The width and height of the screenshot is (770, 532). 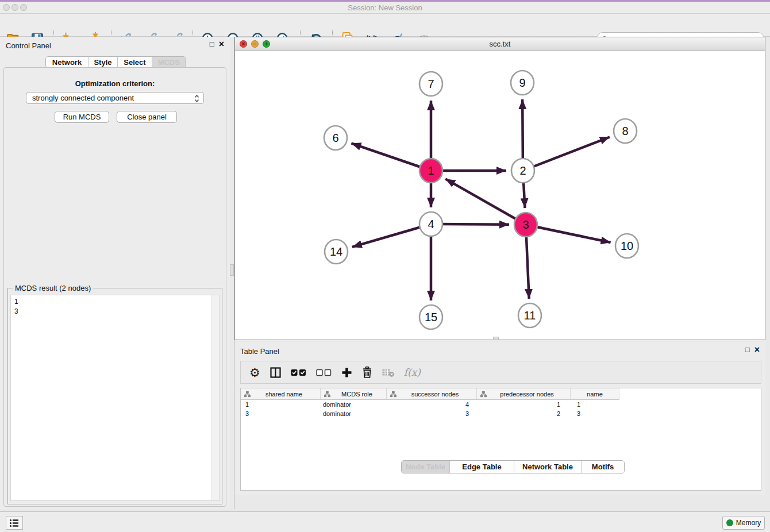 What do you see at coordinates (431, 171) in the screenshot?
I see `svg-text: 1` at bounding box center [431, 171].